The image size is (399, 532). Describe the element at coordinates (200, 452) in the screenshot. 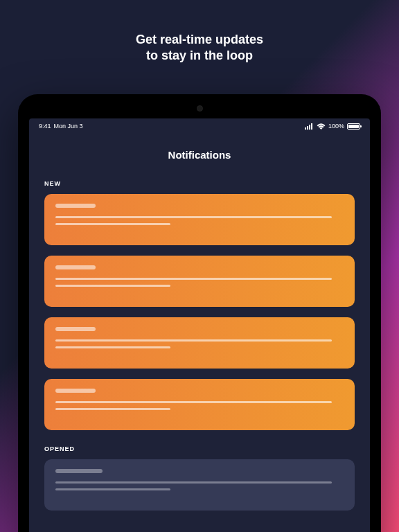

I see `section-label-opened: OPENED` at that location.